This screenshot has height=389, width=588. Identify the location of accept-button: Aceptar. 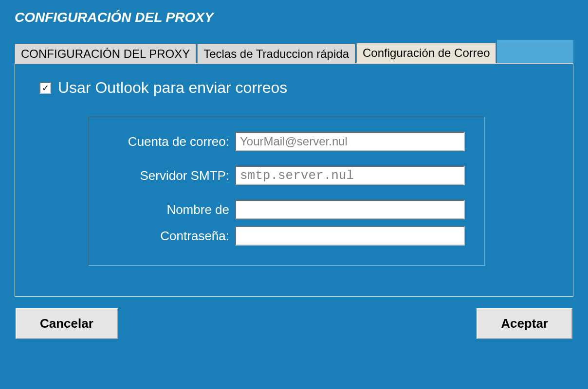
(525, 324).